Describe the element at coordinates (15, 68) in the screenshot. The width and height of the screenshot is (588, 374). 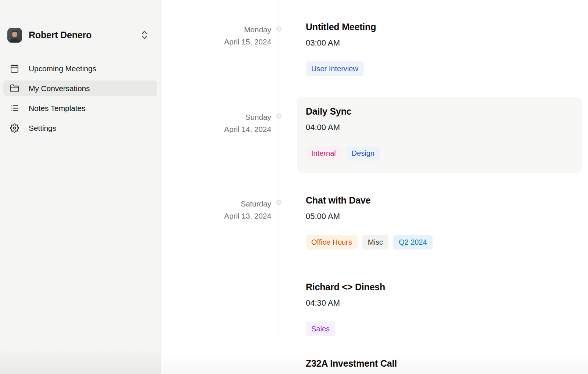
I see `calendar-icon` at that location.